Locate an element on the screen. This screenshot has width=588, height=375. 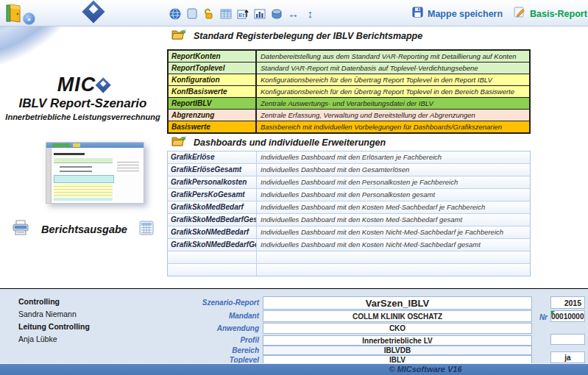
chart-icon is located at coordinates (259, 13).